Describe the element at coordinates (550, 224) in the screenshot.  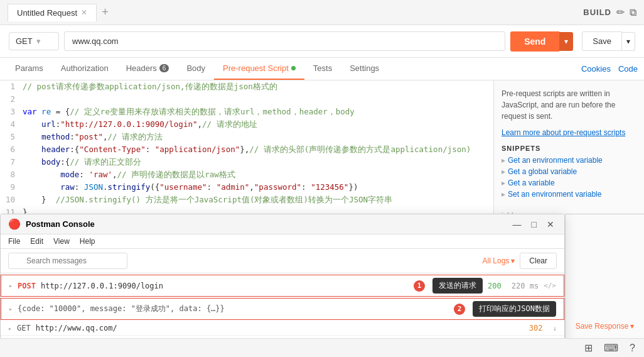
I see `close-button: ✕` at that location.